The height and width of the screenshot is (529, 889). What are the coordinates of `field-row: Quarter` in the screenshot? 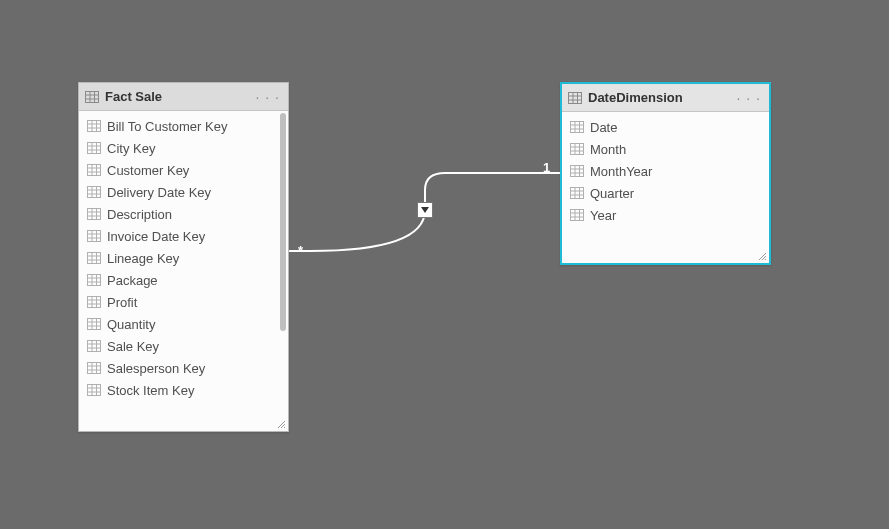 It's located at (666, 193).